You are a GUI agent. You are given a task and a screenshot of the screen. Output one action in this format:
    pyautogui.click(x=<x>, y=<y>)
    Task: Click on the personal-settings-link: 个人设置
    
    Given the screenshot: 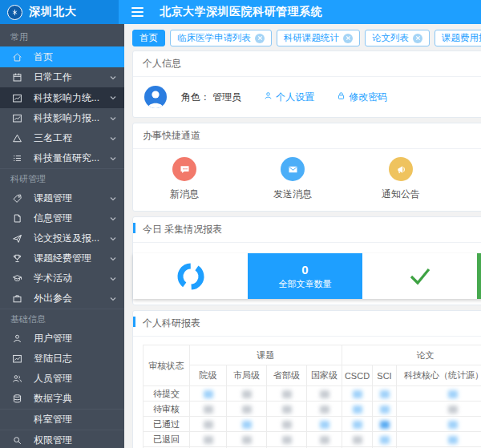 What is the action you would take?
    pyautogui.click(x=289, y=98)
    